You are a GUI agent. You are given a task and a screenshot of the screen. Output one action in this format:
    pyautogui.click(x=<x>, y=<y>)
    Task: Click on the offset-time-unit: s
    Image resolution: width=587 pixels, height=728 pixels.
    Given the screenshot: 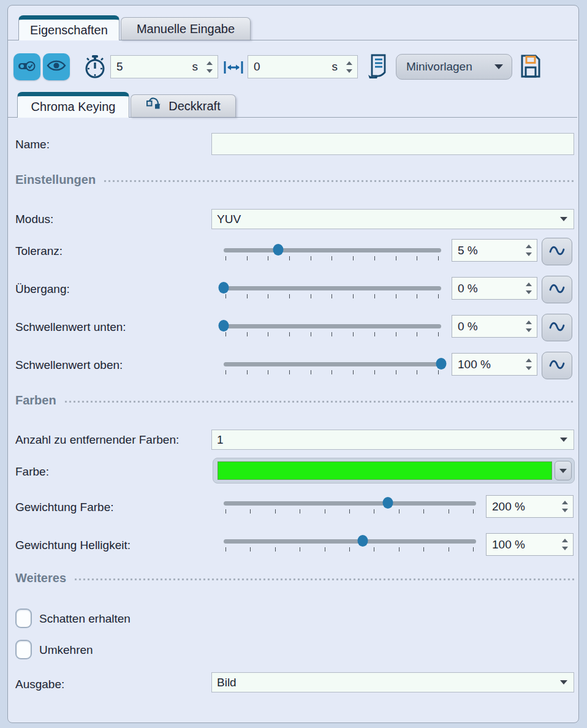 What is the action you would take?
    pyautogui.click(x=335, y=67)
    